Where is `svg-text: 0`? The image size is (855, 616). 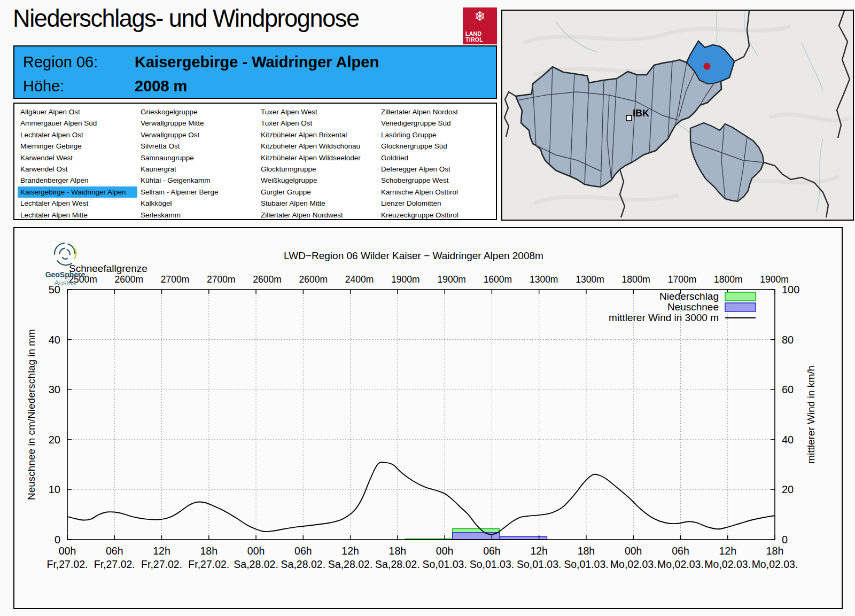
svg-text: 0 is located at coordinates (58, 540).